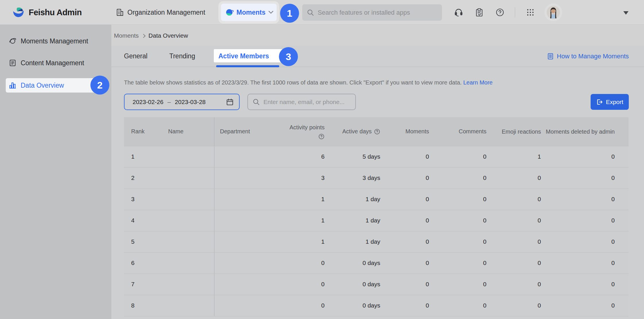 This screenshot has height=319, width=644. I want to click on help-icon, so click(500, 12).